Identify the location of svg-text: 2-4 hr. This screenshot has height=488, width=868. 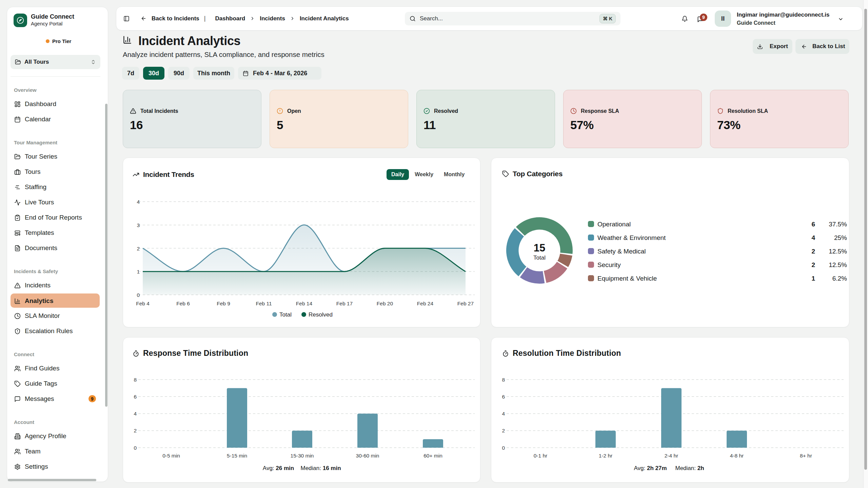
(671, 455).